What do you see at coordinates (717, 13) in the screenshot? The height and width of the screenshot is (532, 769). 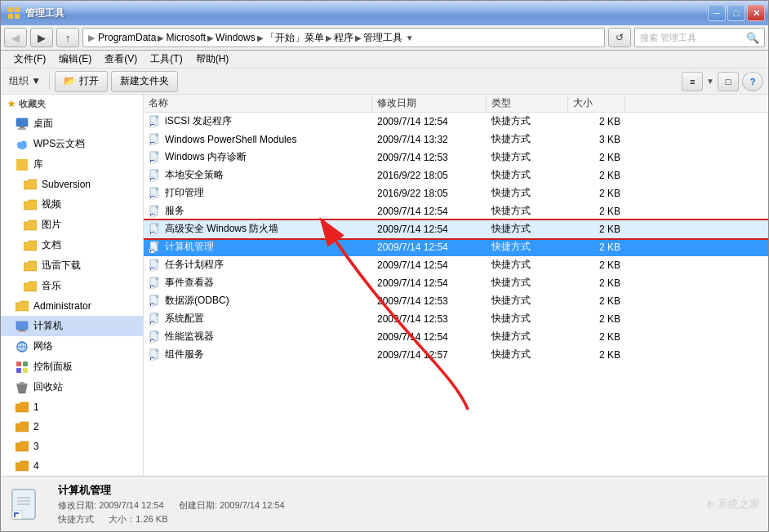 I see `minimize-button: ─` at bounding box center [717, 13].